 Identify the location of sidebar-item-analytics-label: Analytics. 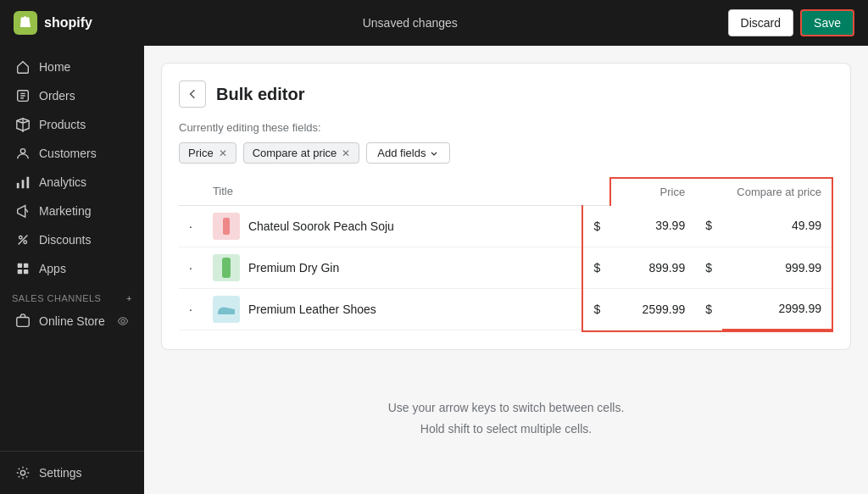
(63, 182).